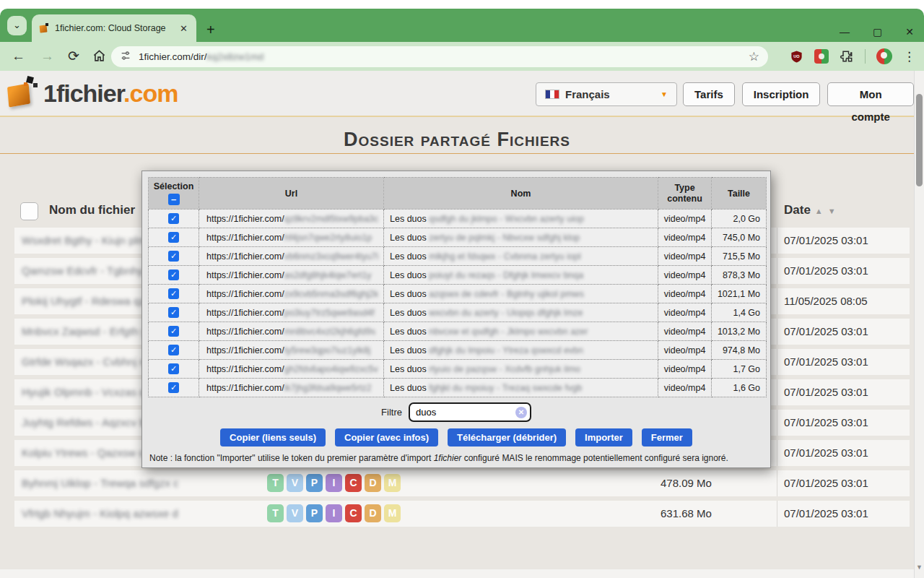 The image size is (924, 578). I want to click on scrollbar-down-icon: ▼, so click(920, 567).